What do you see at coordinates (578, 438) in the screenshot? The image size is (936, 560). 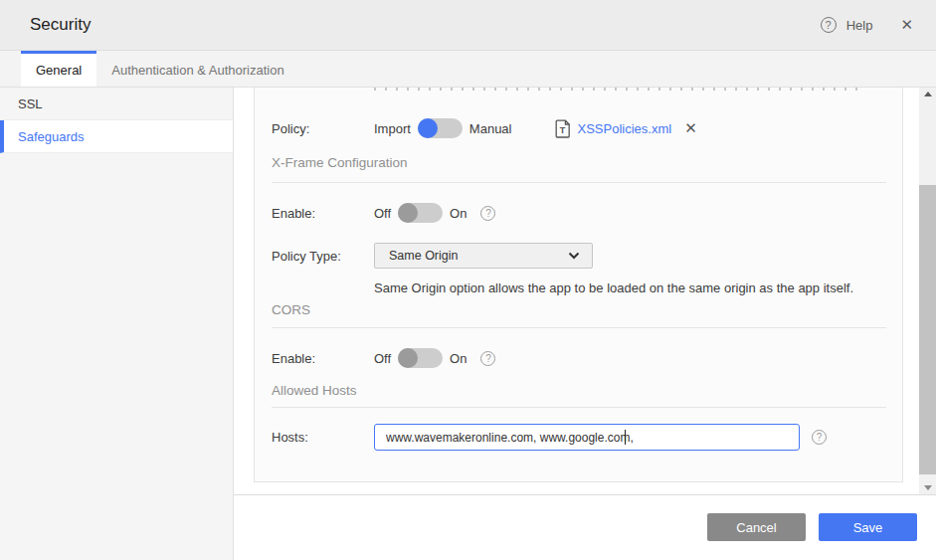 I see `hosts-row: Hosts: ?` at bounding box center [578, 438].